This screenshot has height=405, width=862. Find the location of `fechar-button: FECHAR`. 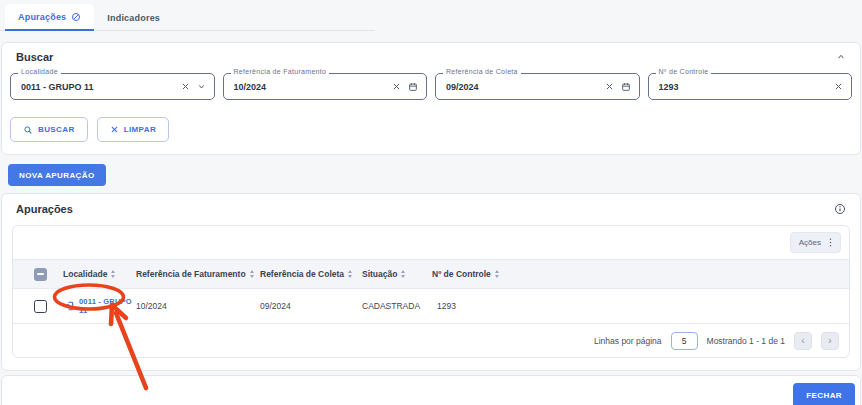

fechar-button: FECHAR is located at coordinates (824, 394).